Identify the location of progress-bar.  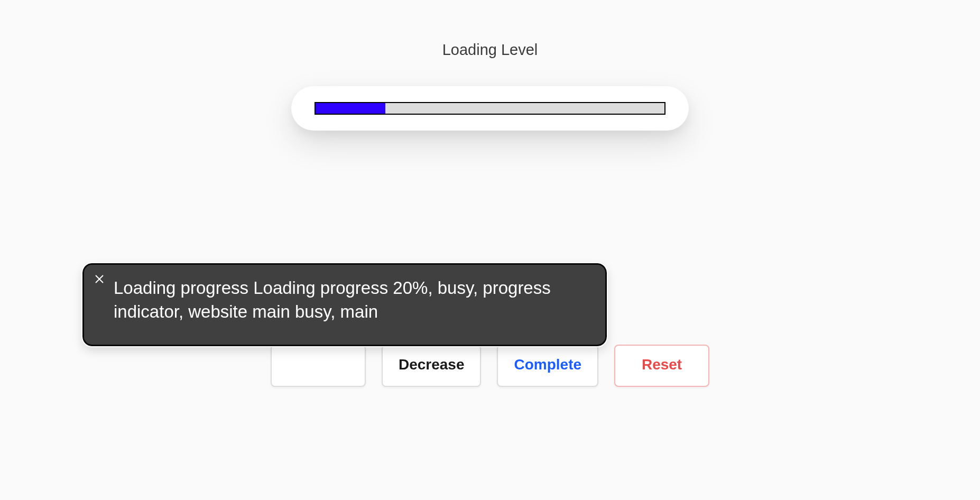
(490, 108).